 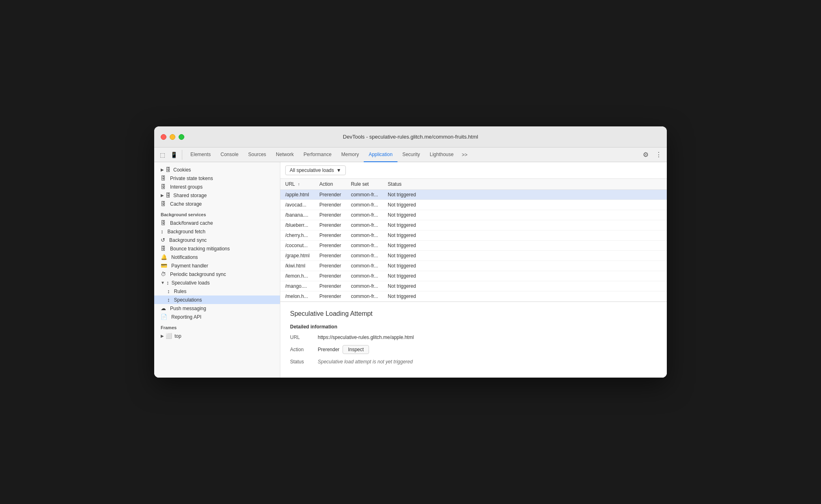 I want to click on detail-url-row: URL https://speculative-rules.glitch.me/…, so click(x=474, y=337).